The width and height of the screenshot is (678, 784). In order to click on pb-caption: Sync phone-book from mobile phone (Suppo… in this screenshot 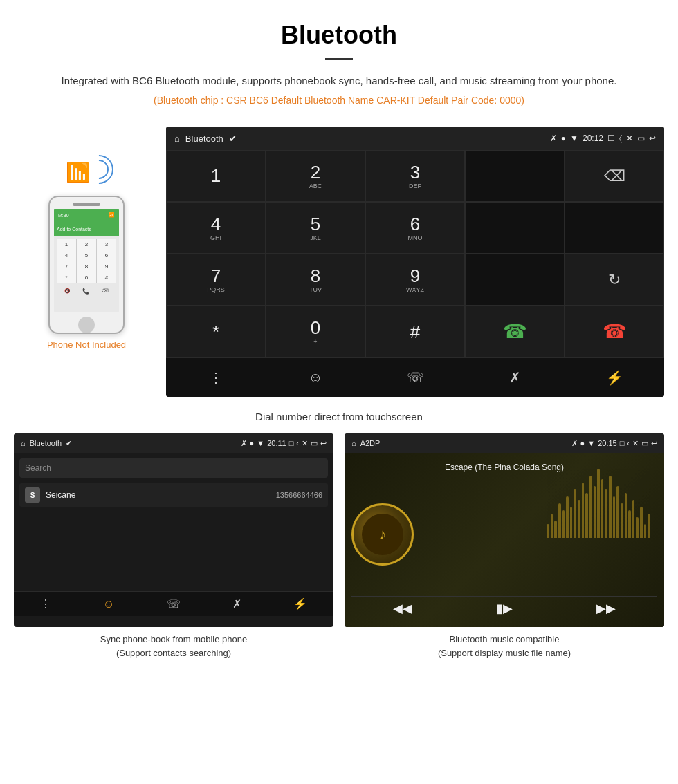, I will do `click(174, 646)`.